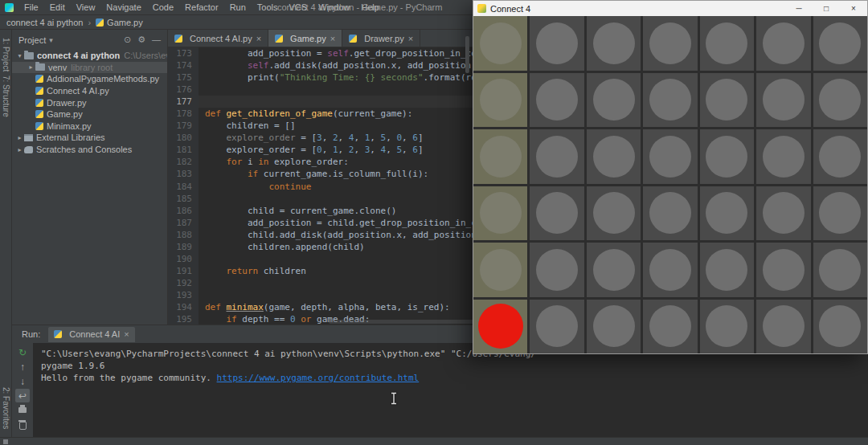  I want to click on project-item-drawer-py: Drawer.py, so click(90, 103).